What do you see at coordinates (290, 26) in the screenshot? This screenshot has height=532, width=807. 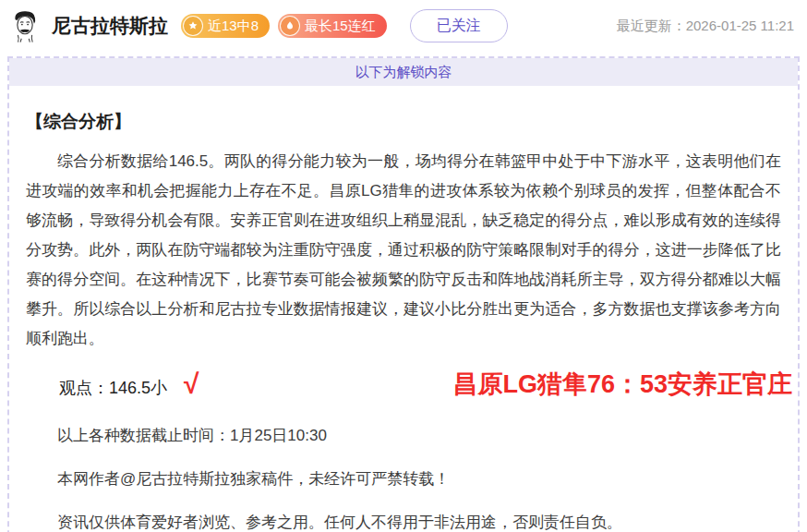 I see `flame-icon` at bounding box center [290, 26].